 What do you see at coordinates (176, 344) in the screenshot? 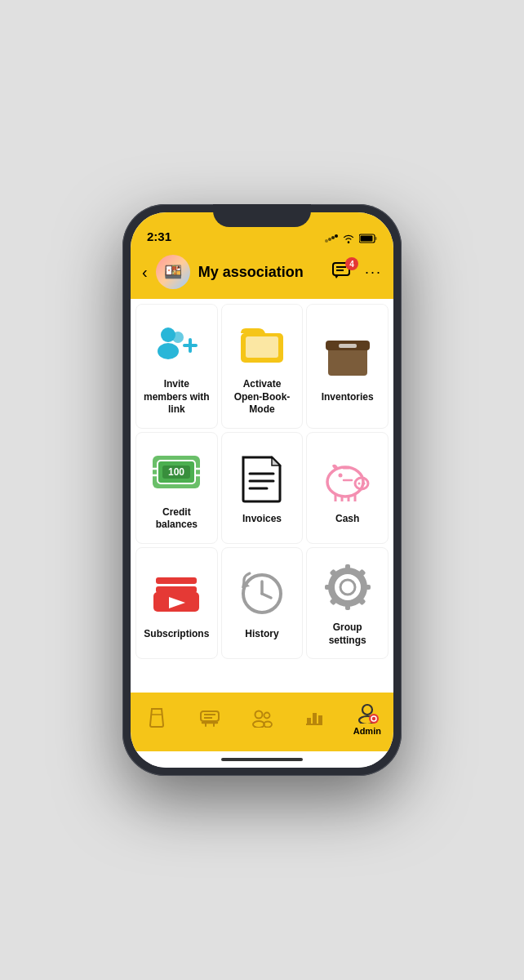
I see `invite-members-icon-area` at bounding box center [176, 344].